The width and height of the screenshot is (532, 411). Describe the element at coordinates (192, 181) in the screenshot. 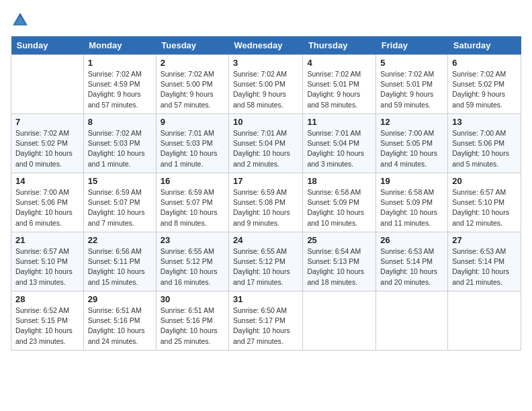

I see `day-number: 16` at that location.